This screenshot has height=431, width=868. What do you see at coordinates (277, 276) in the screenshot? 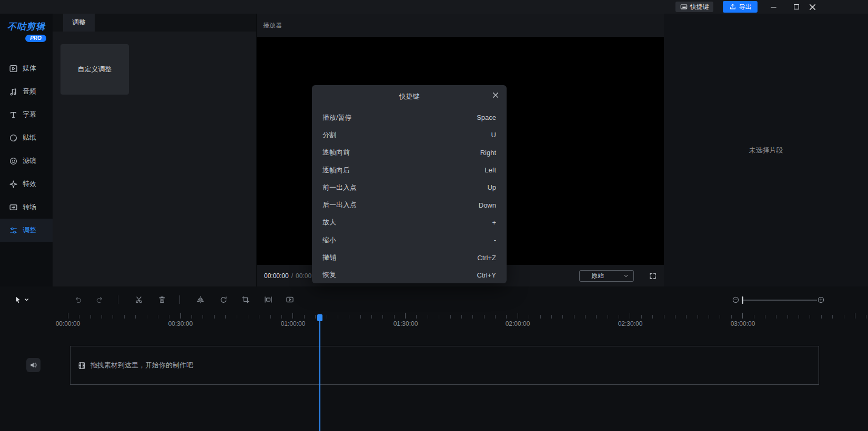
I see `current-time: 00:00:00` at bounding box center [277, 276].